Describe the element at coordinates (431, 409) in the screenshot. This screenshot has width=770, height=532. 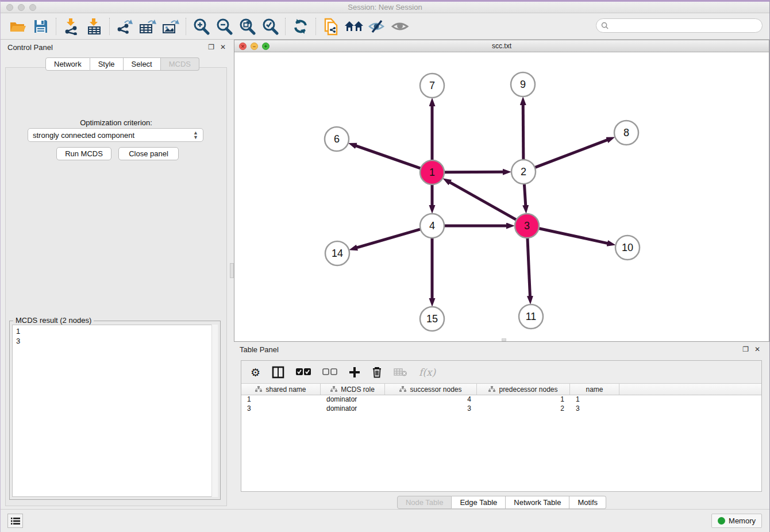
I see `cell-successor-nodes: 3` at that location.